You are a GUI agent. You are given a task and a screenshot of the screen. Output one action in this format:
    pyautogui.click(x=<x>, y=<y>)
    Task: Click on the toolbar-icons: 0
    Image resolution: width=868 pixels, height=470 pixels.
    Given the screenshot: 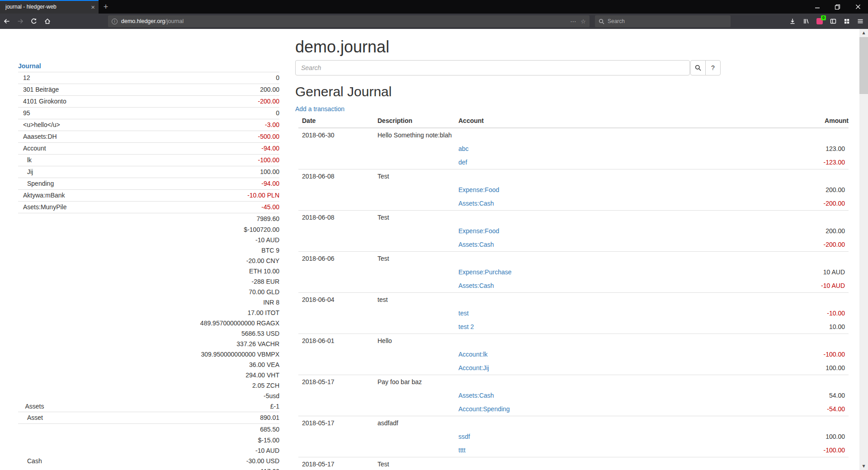 What is the action you would take?
    pyautogui.click(x=827, y=21)
    